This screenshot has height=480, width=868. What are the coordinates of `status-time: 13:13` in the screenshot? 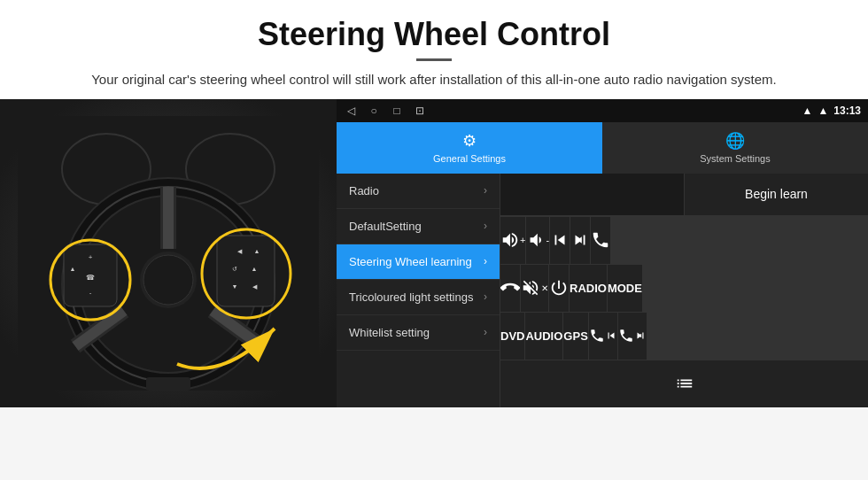 It's located at (847, 111).